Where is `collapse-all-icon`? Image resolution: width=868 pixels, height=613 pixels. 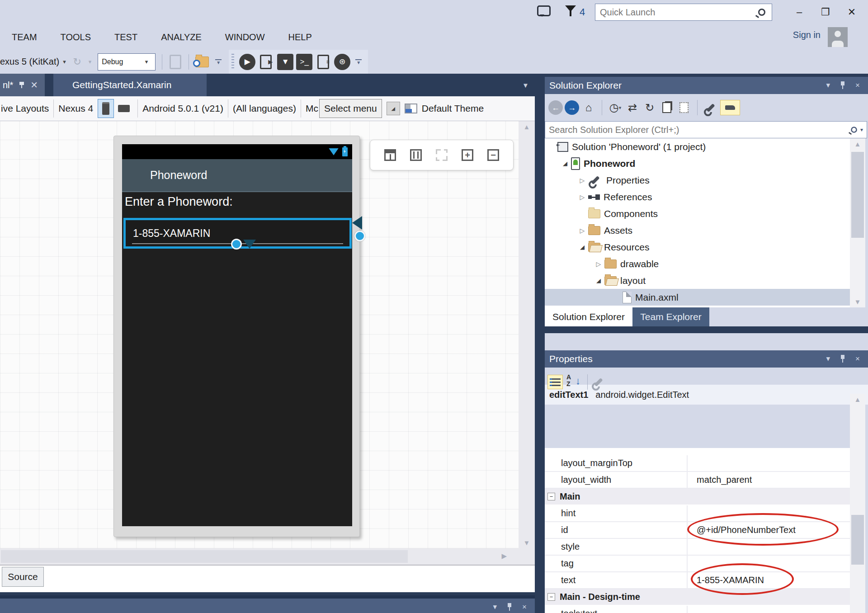
collapse-all-icon is located at coordinates (667, 108).